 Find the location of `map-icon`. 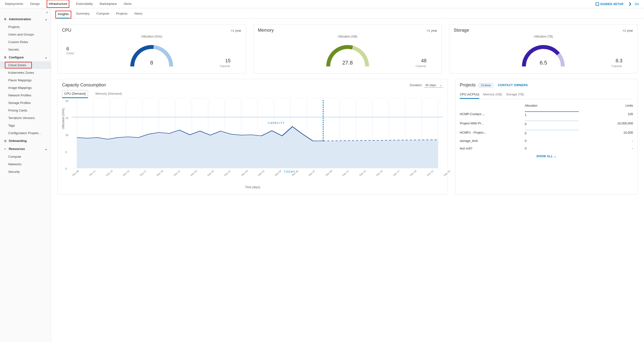

map-icon is located at coordinates (597, 4).